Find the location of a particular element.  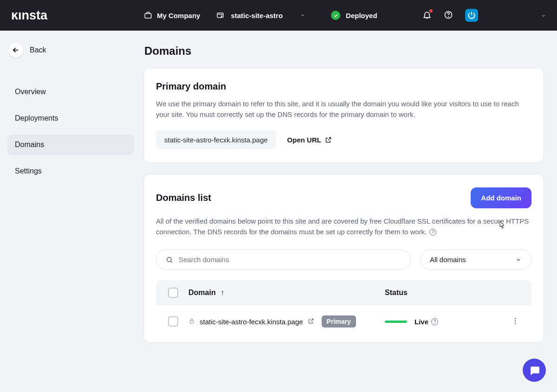

column-domain: Domain ↑ is located at coordinates (287, 293).